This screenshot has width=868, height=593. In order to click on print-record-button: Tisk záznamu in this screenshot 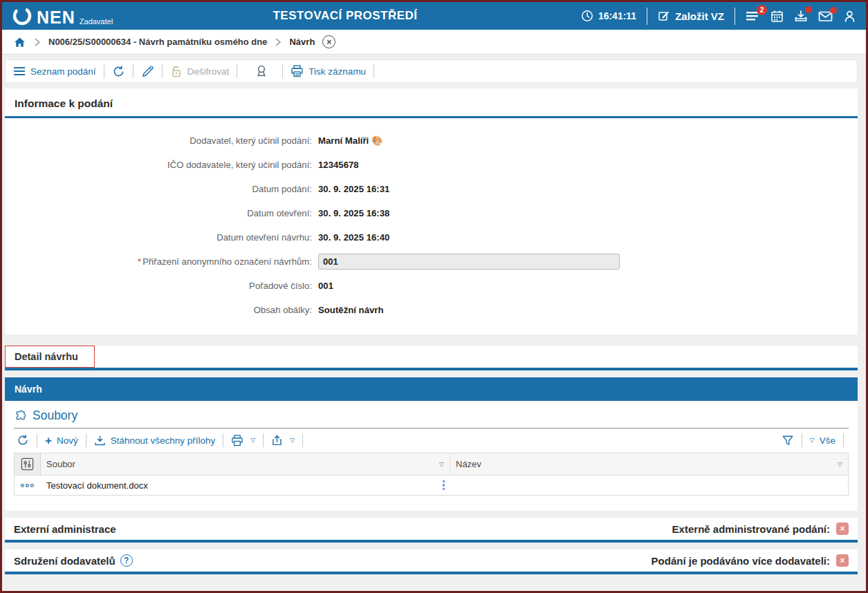, I will do `click(328, 71)`.